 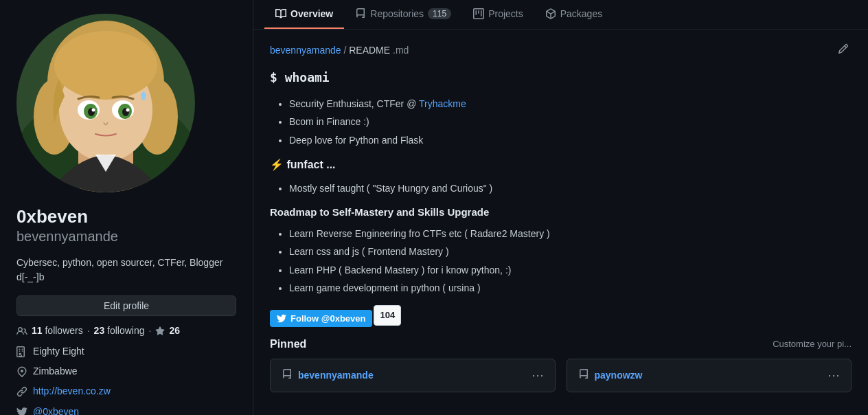 What do you see at coordinates (560, 15) in the screenshot?
I see `tabs-nav: Overview Repositories 115 Projects Packa…` at bounding box center [560, 15].